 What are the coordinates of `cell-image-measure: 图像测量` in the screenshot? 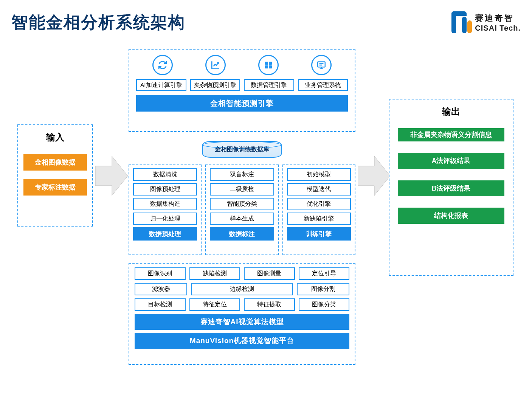 It's located at (269, 274).